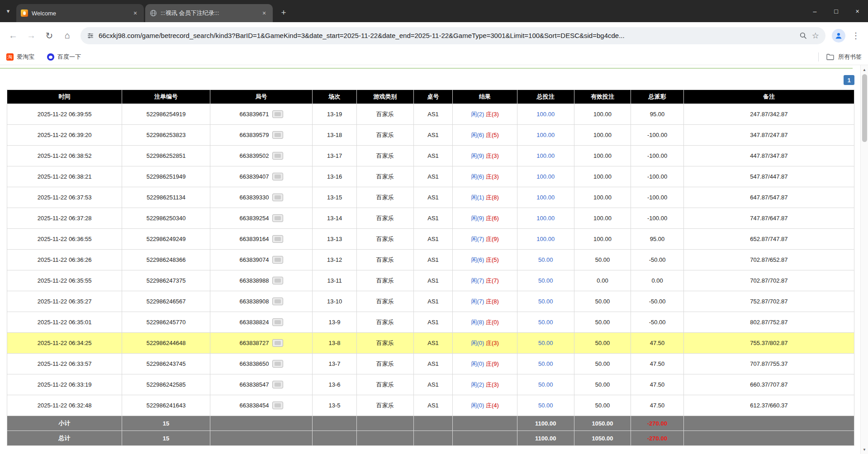 This screenshot has height=454, width=868. I want to click on site-info-icon, so click(90, 36).